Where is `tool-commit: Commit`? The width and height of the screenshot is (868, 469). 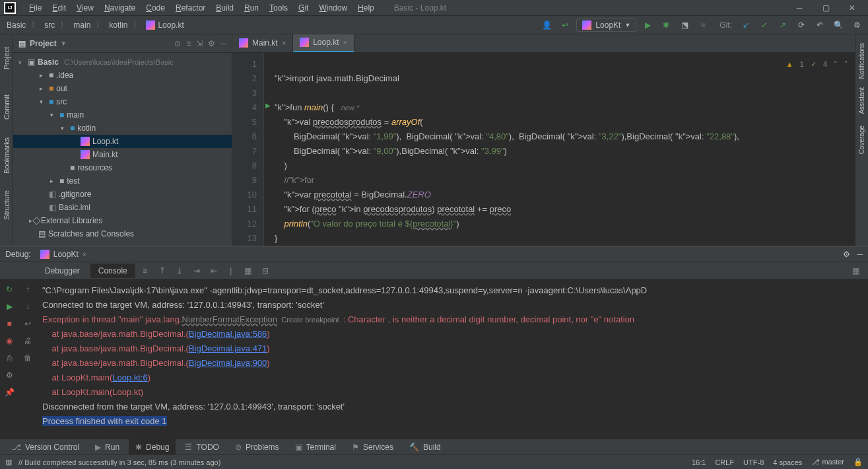 tool-commit: Commit is located at coordinates (7, 107).